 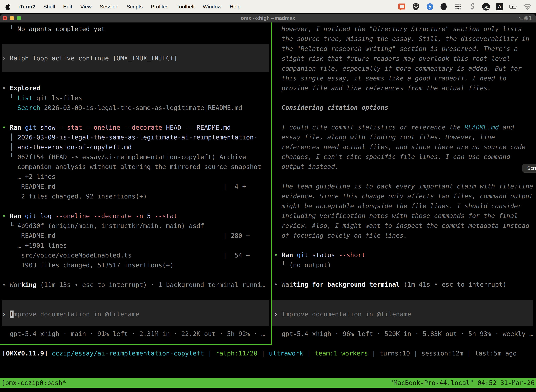 I want to click on ran-git-show-line: • Ran git show --stat --oneline --decora…, so click(x=116, y=128).